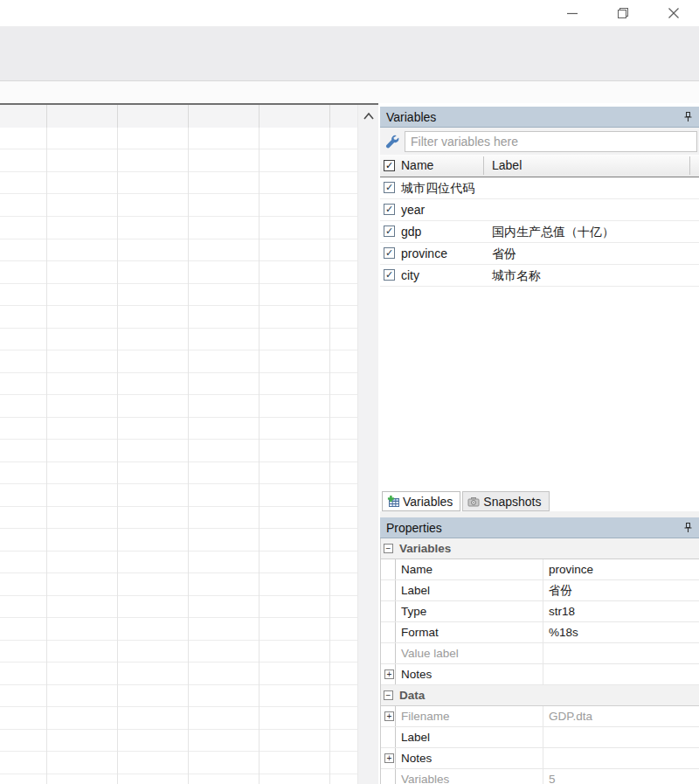 The image size is (699, 784). Describe the element at coordinates (540, 232) in the screenshot. I see `variable-row: ✓ gdp 国内生产总值（十亿）` at that location.